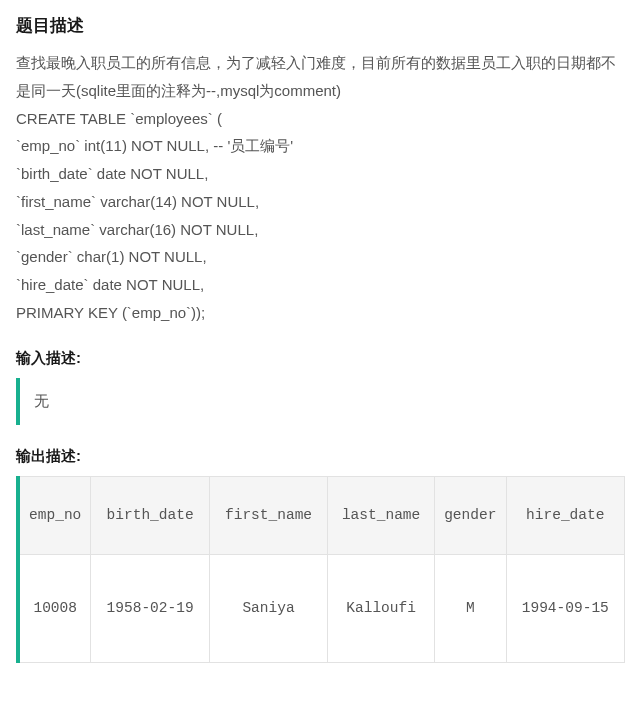  I want to click on problem-title: 题目描述, so click(320, 26).